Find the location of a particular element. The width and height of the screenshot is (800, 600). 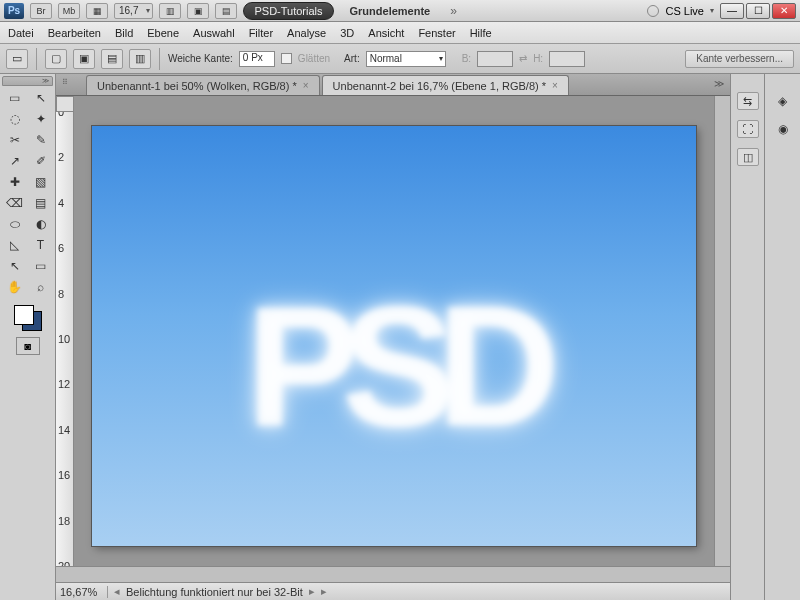

width-input is located at coordinates (495, 59).